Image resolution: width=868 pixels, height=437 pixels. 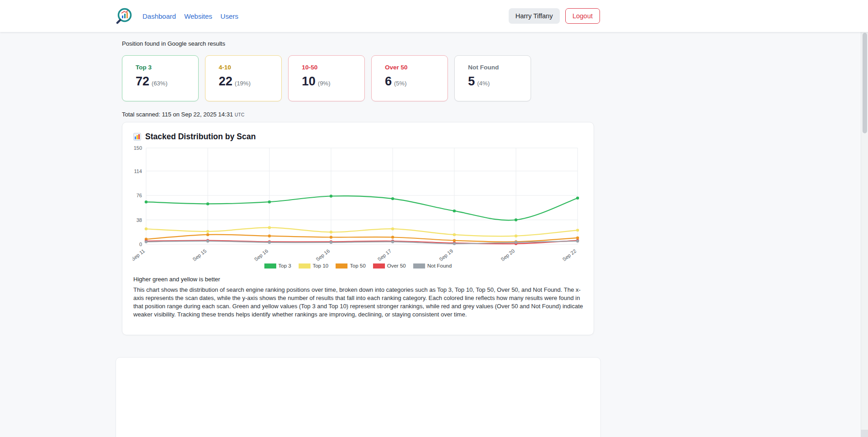 What do you see at coordinates (309, 81) in the screenshot?
I see `stat-value: 10` at bounding box center [309, 81].